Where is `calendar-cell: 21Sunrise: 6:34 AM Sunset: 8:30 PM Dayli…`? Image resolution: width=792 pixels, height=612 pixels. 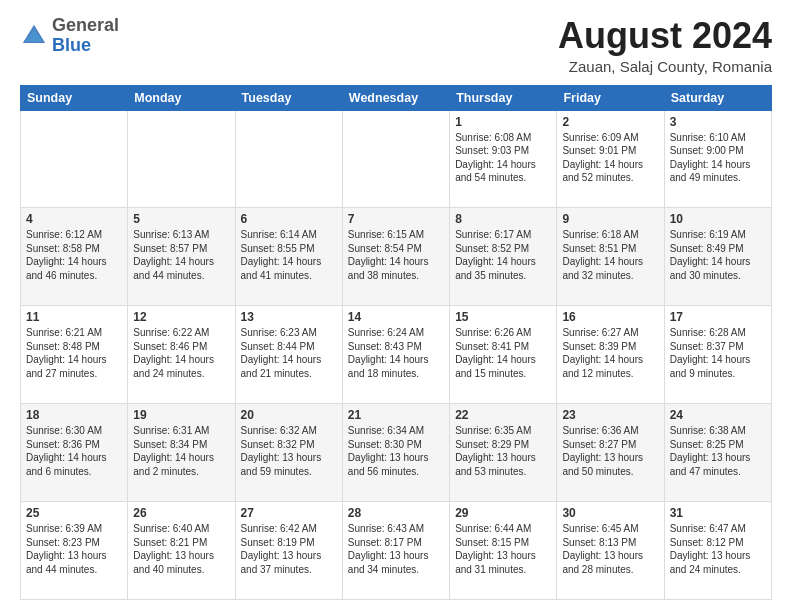
calendar-cell: 21Sunrise: 6:34 AM Sunset: 8:30 PM Dayli… is located at coordinates (396, 453).